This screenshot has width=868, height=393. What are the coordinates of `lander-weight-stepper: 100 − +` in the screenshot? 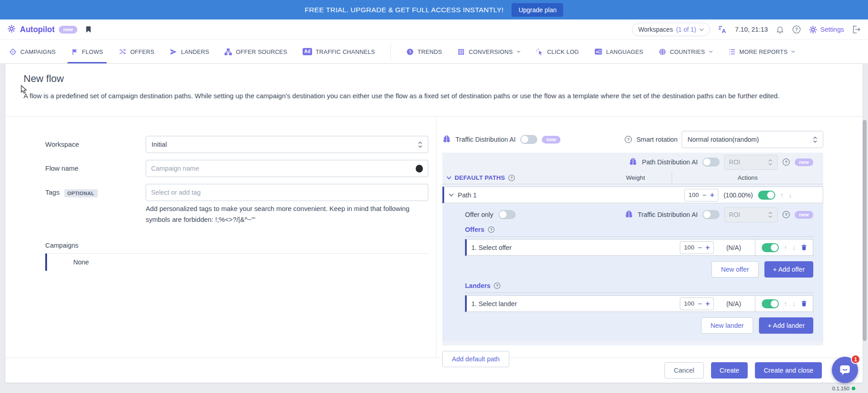 It's located at (697, 304).